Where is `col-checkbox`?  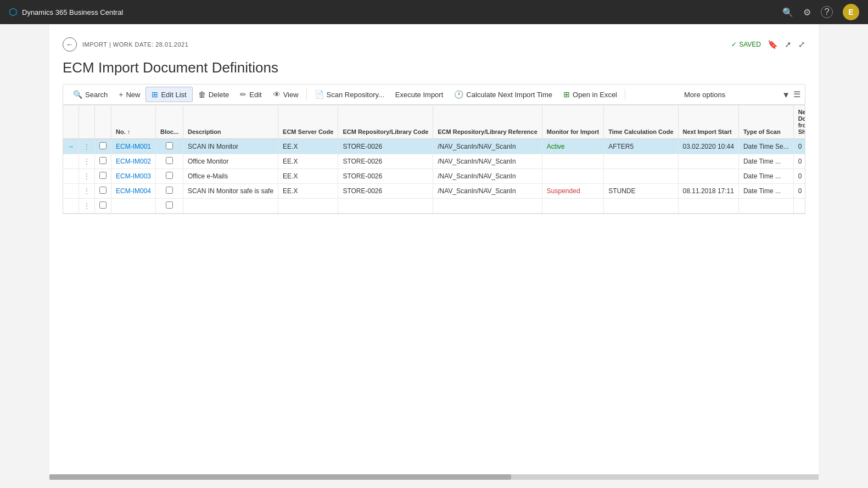
col-checkbox is located at coordinates (103, 122).